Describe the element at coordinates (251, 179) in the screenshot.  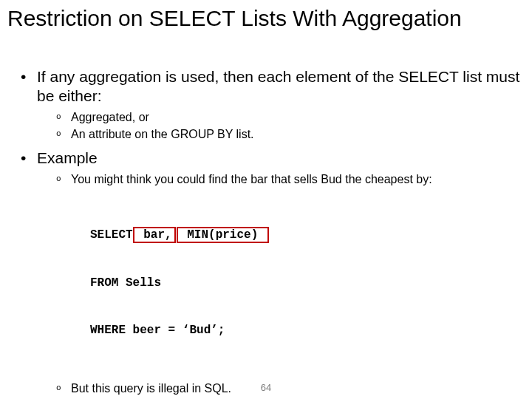
I see `bullet-2-sub-1-text: You might think you could find the bar t…` at that location.